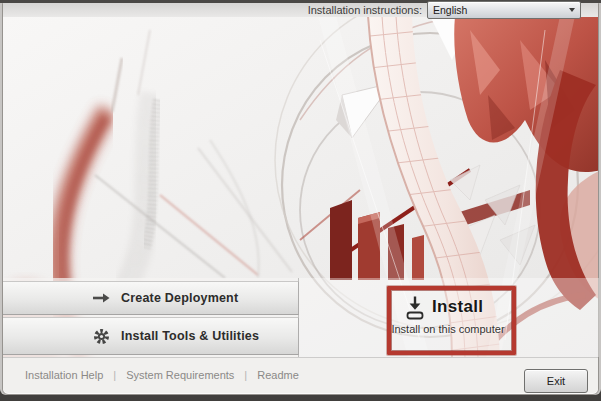  I want to click on exit-button: Exit, so click(556, 381).